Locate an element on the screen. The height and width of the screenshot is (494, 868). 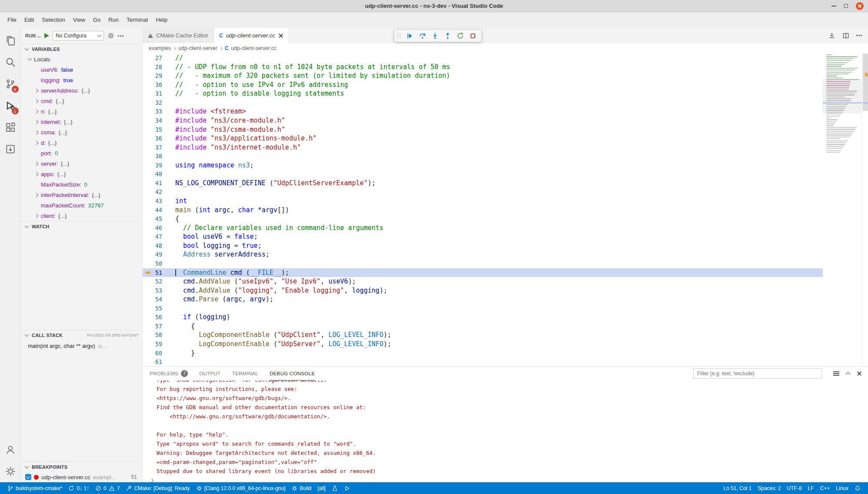
line-number: 48 is located at coordinates (152, 246).